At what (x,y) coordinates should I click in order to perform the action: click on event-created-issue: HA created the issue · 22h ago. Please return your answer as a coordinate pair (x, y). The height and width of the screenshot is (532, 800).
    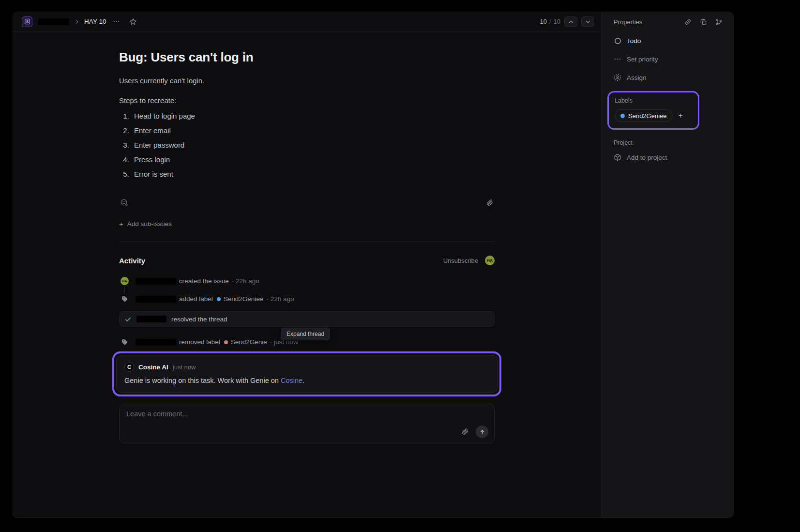
    Looking at the image, I should click on (307, 281).